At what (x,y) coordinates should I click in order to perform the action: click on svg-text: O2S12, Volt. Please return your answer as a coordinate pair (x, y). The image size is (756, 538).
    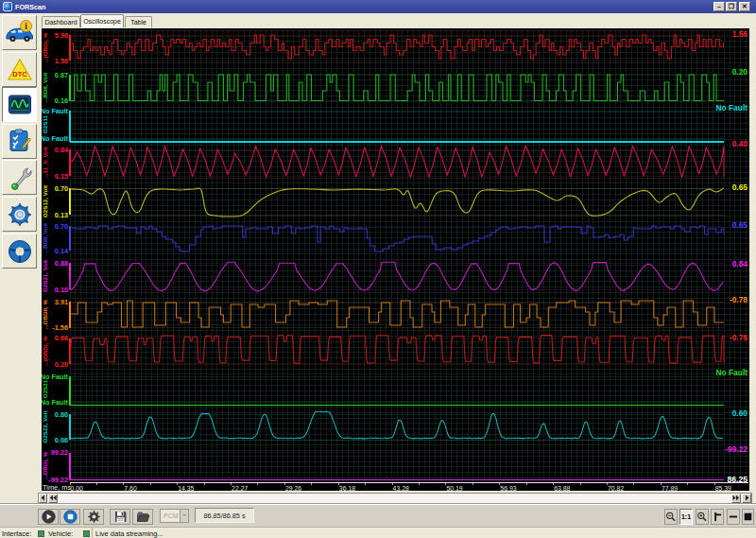
    Looking at the image, I should click on (45, 201).